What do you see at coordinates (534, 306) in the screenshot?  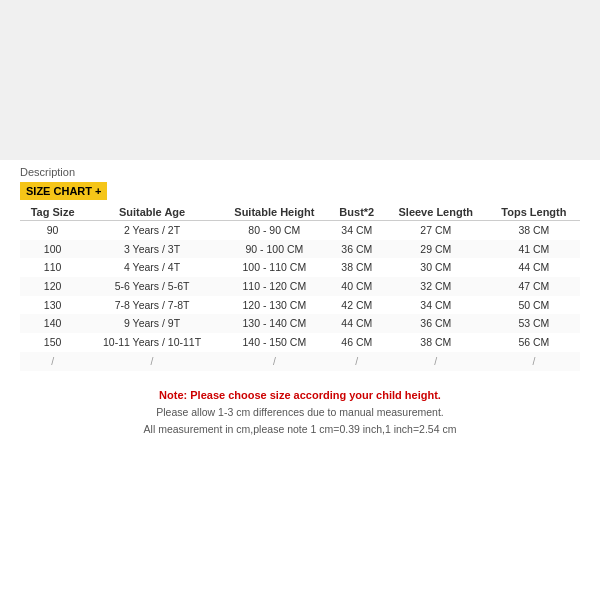 I see `cell-r4-c5: 50 CM` at bounding box center [534, 306].